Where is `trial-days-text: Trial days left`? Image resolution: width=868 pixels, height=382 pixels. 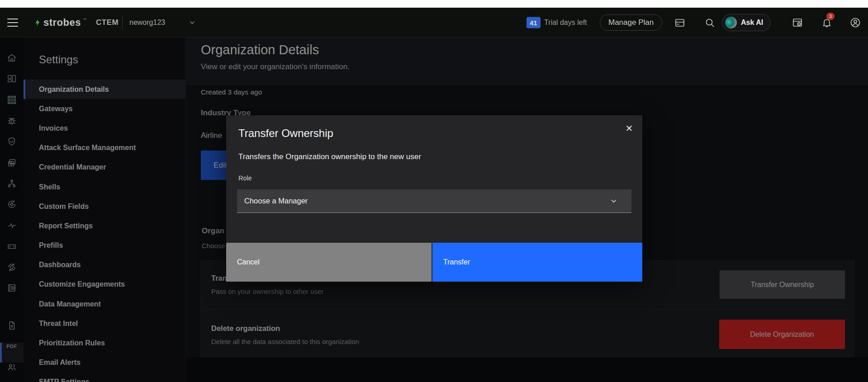 trial-days-text: Trial days left is located at coordinates (565, 23).